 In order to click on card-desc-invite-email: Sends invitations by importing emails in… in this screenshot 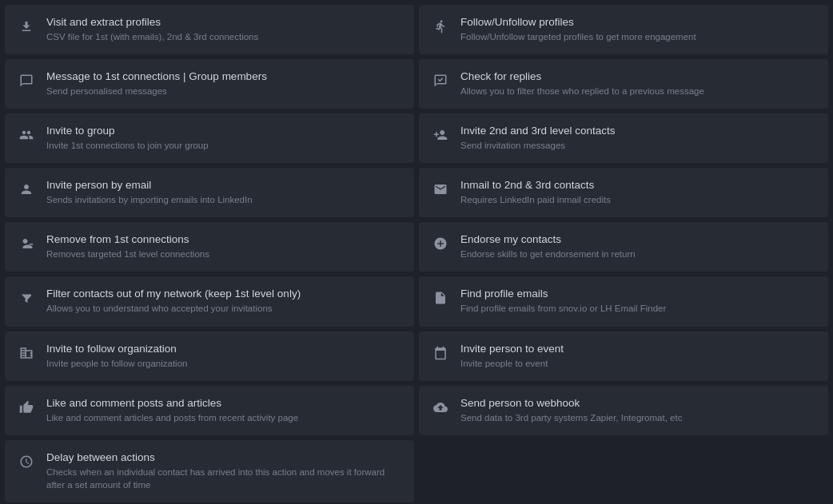, I will do `click(149, 200)`.